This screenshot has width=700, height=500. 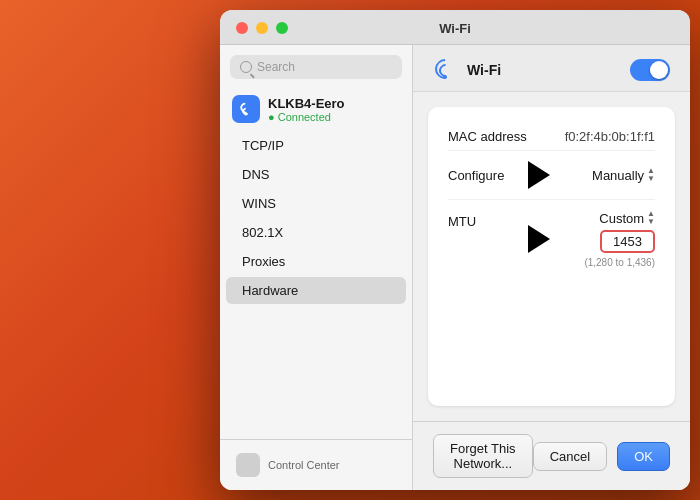 I want to click on configure-value: Manually, so click(x=618, y=176).